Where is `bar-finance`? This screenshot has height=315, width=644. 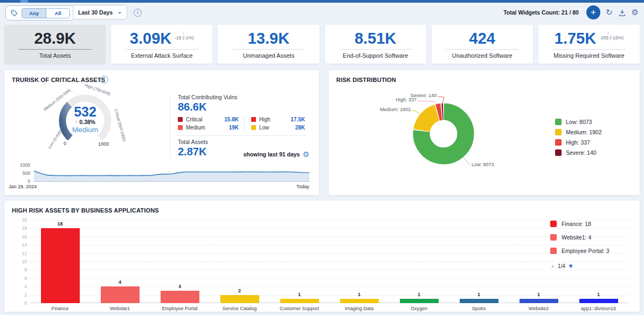 bar-finance is located at coordinates (60, 265).